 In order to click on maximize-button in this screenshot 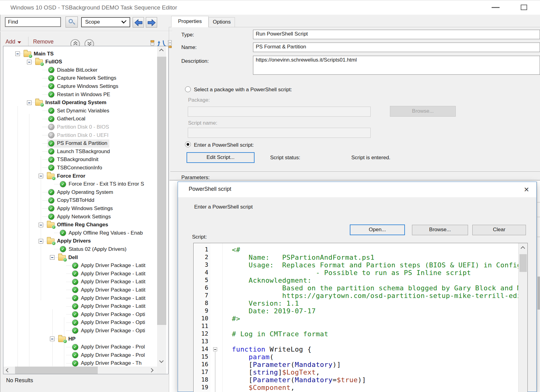, I will do `click(524, 8)`.